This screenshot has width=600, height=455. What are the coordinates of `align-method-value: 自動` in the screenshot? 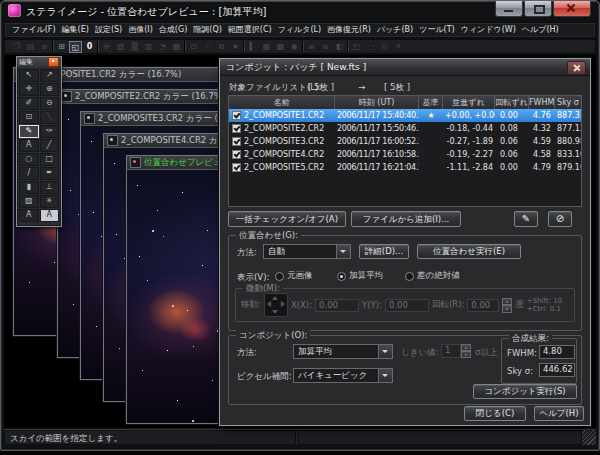 It's located at (300, 252).